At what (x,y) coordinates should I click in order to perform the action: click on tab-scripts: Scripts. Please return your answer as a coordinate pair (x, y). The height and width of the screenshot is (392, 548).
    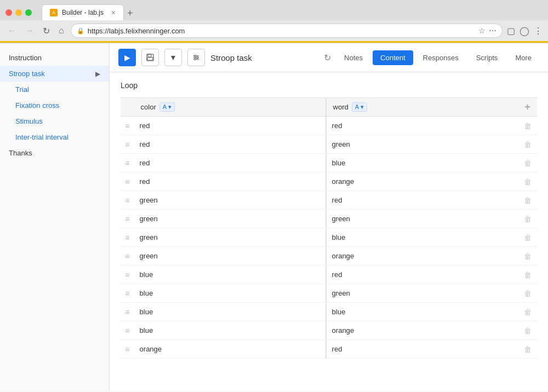
    Looking at the image, I should click on (487, 58).